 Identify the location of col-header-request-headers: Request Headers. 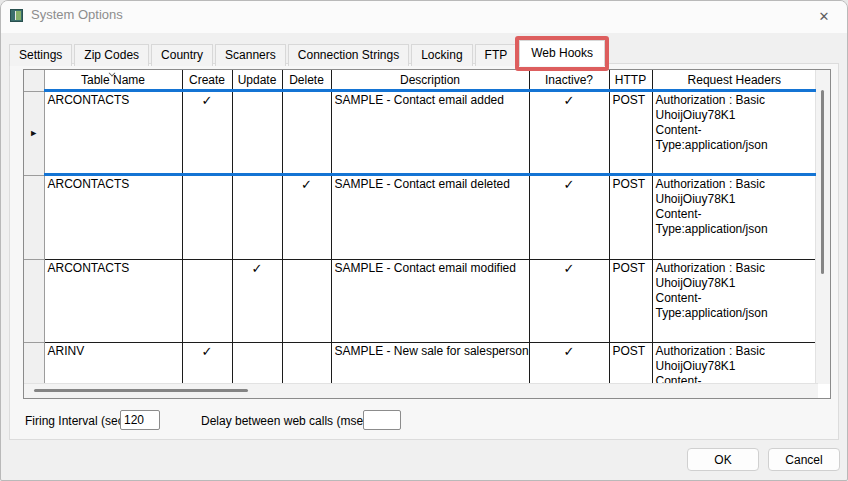
(734, 80).